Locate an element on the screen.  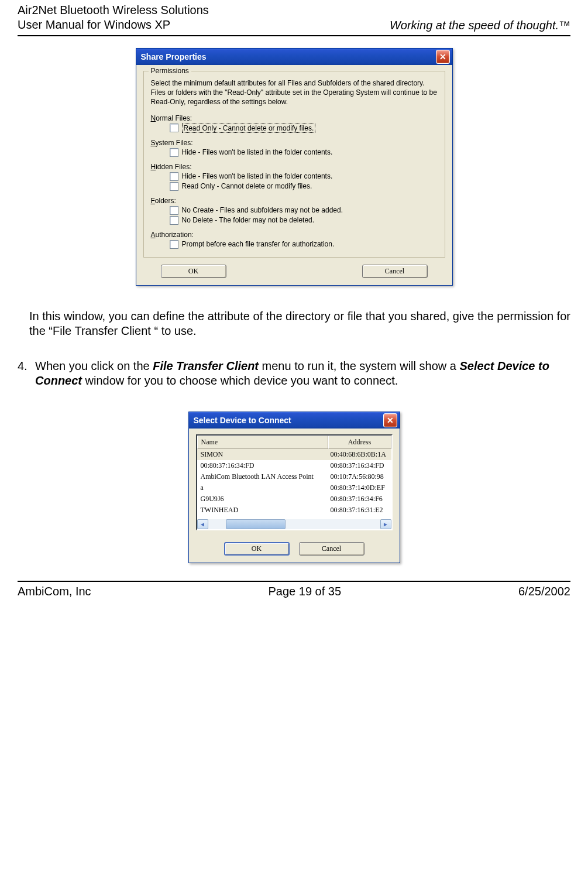
hidden-hide-label: Hide - Files won't be listed in the fold… is located at coordinates (257, 176).